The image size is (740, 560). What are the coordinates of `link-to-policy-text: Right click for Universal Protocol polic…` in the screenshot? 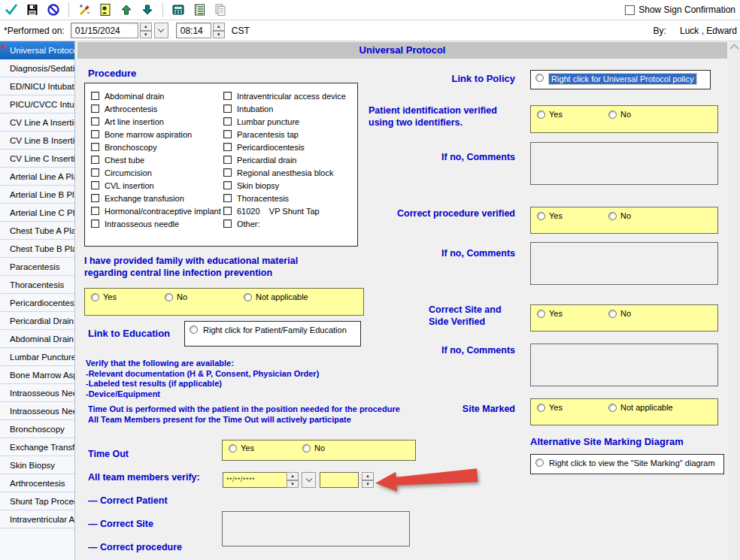 It's located at (623, 79).